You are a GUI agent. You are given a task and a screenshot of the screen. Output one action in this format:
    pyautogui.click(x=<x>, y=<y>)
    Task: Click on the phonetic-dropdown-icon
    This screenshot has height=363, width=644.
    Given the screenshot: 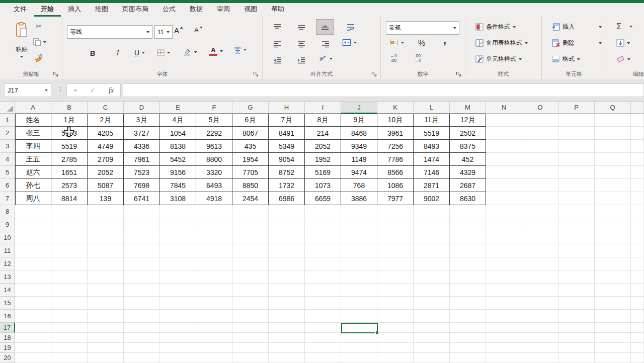 What is the action you would take?
    pyautogui.click(x=245, y=50)
    